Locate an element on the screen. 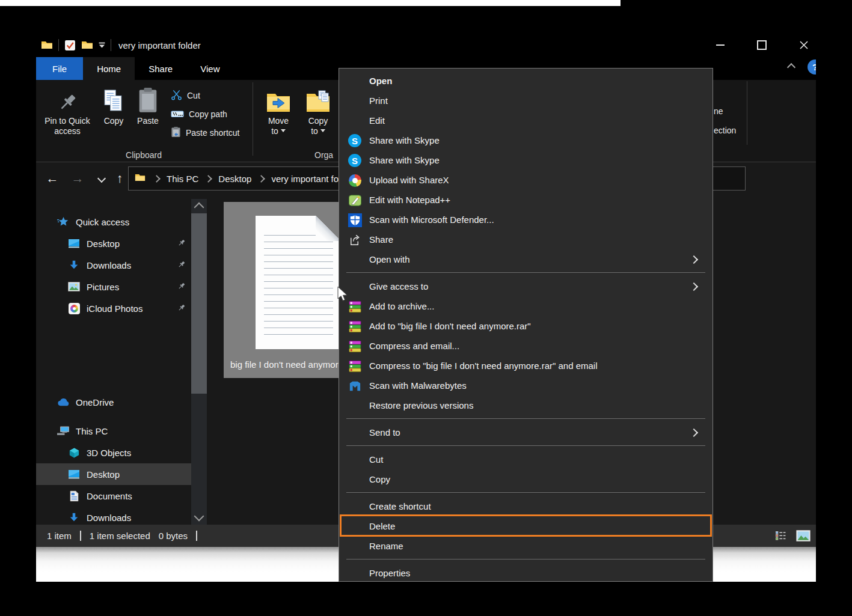 The width and height of the screenshot is (852, 616). mouse-cursor is located at coordinates (343, 296).